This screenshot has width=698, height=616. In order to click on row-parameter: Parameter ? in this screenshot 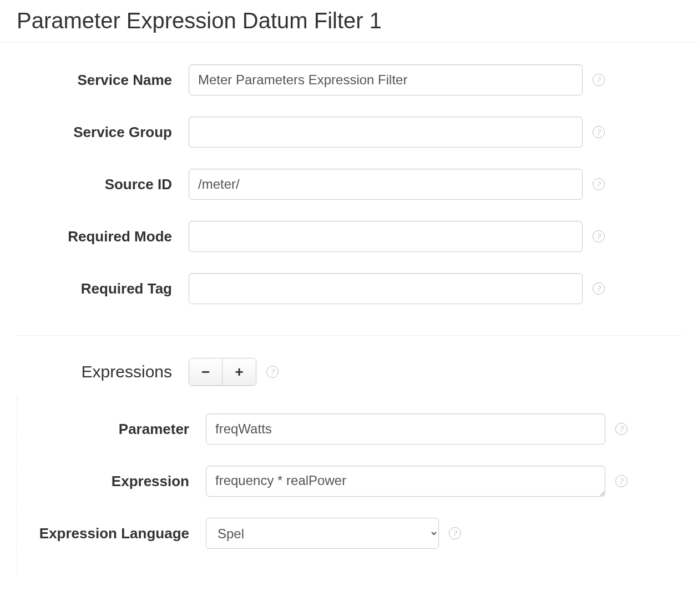, I will do `click(350, 429)`.